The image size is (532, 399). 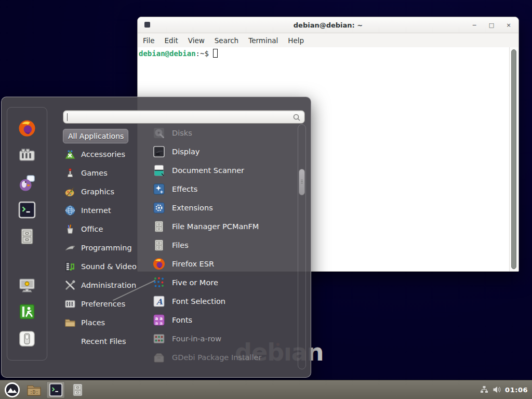 I want to click on category-games: Games, so click(x=101, y=173).